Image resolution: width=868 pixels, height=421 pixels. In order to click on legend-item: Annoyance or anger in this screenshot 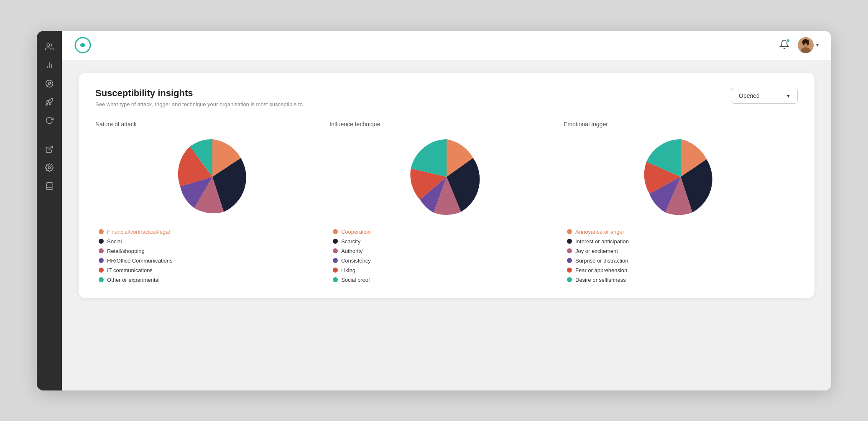, I will do `click(598, 232)`.